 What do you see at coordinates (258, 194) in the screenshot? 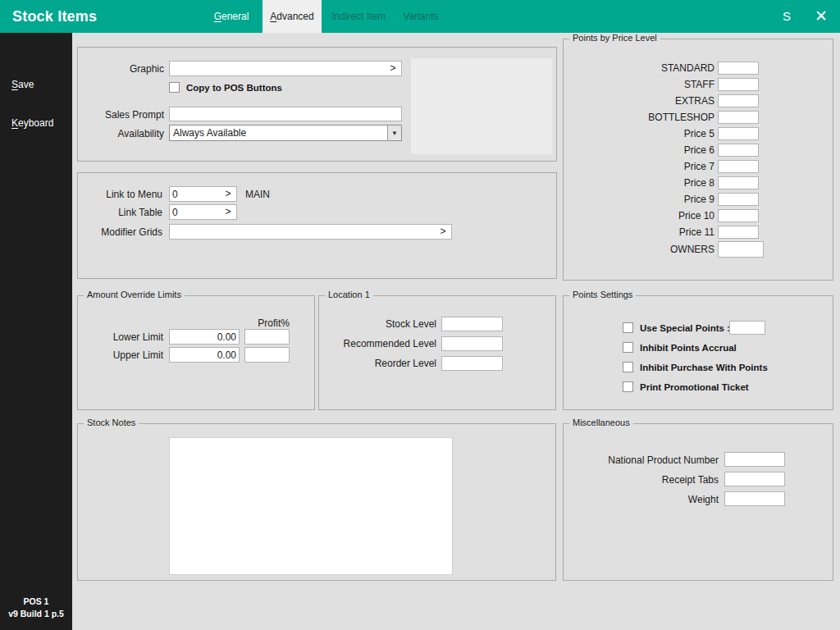
I see `linked-menu-name: MAIN` at bounding box center [258, 194].